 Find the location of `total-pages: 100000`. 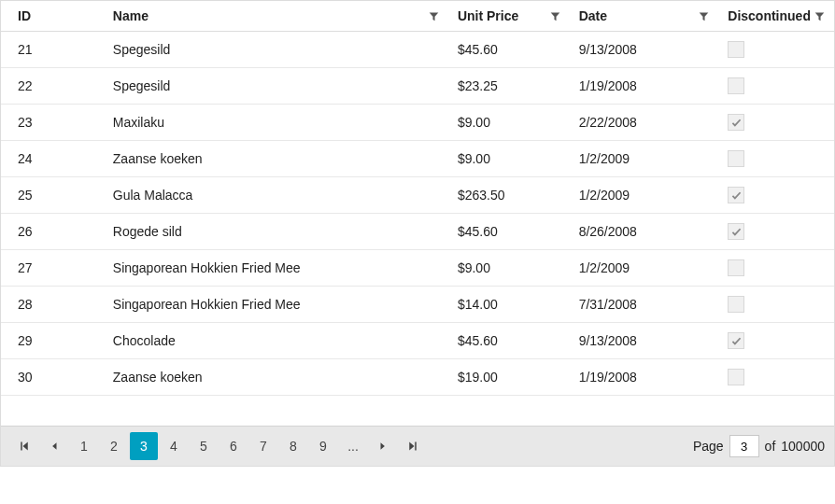

total-pages: 100000 is located at coordinates (803, 446).